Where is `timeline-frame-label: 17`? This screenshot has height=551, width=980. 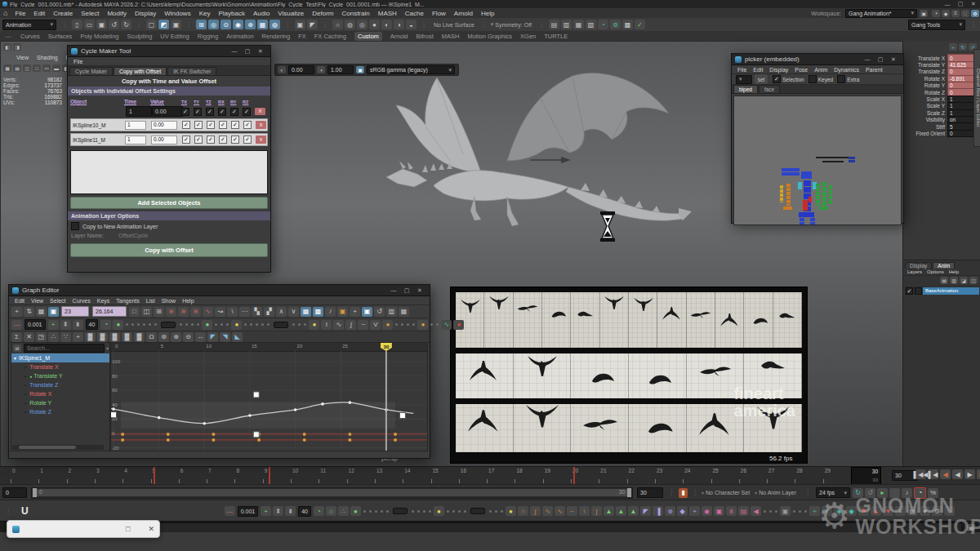
timeline-frame-label: 17 is located at coordinates (492, 470).